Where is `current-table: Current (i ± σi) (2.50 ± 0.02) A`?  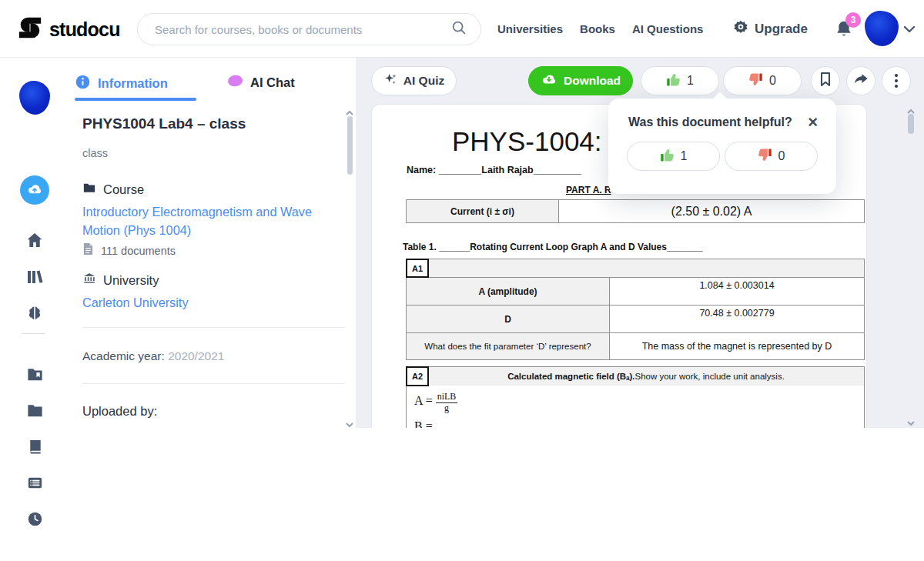 current-table: Current (i ± σi) (2.50 ± 0.02) A is located at coordinates (635, 211).